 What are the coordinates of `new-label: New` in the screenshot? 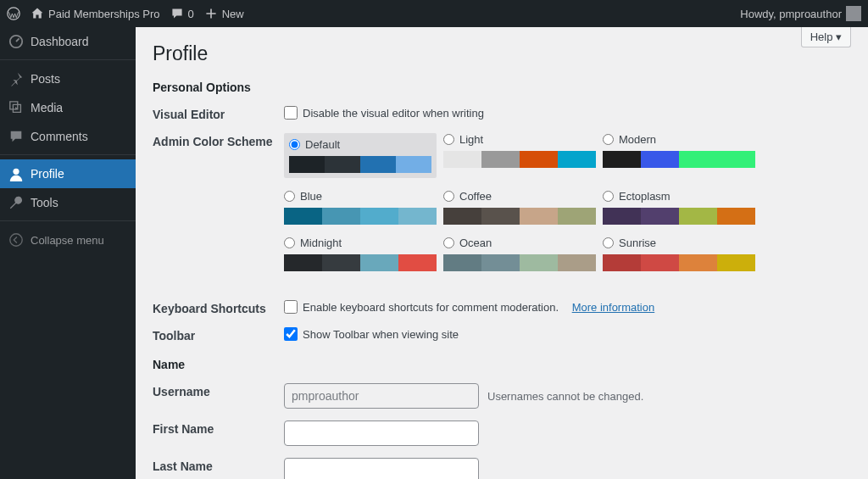 It's located at (233, 14).